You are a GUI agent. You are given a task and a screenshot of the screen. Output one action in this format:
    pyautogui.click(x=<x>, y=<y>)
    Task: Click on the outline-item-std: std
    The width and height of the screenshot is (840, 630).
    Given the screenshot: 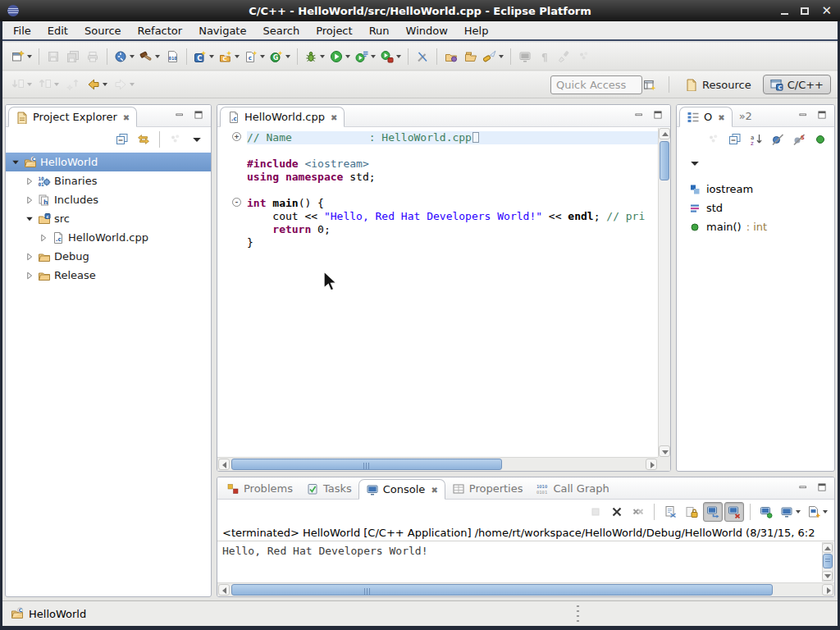 What is the action you would take?
    pyautogui.click(x=756, y=208)
    